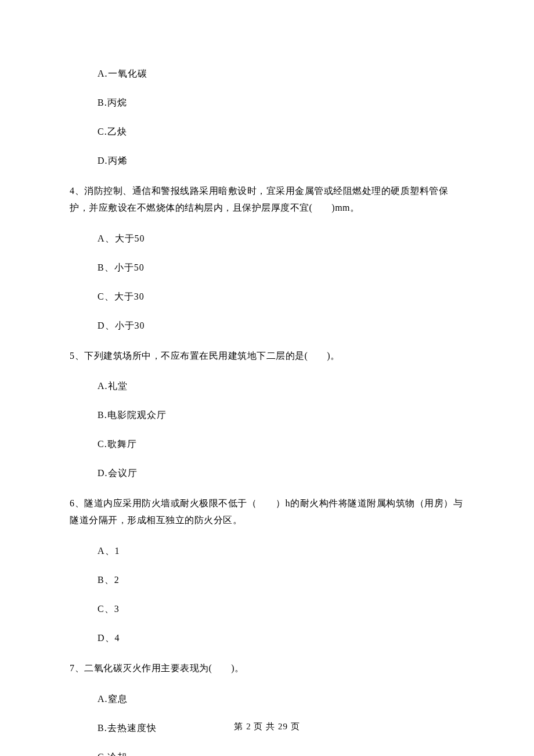 The image size is (534, 756). I want to click on option-b: B、2, so click(281, 580).